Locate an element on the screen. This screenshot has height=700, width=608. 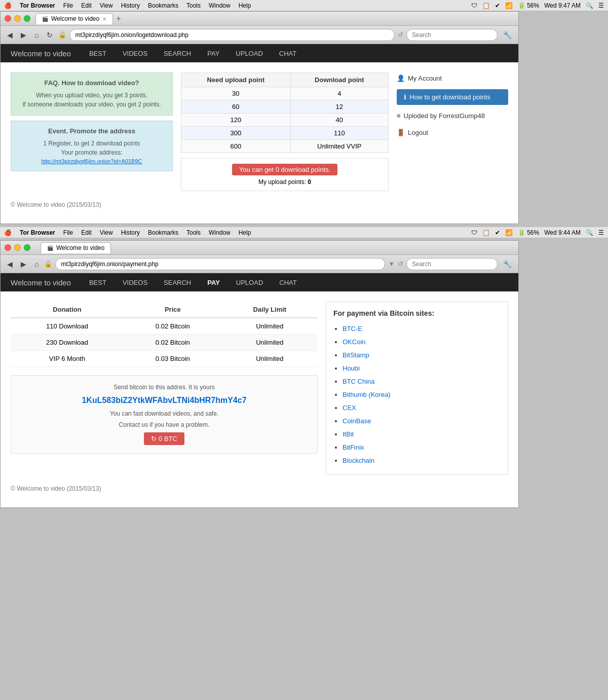
payment-col-limit: Daily Limit is located at coordinates (270, 310).